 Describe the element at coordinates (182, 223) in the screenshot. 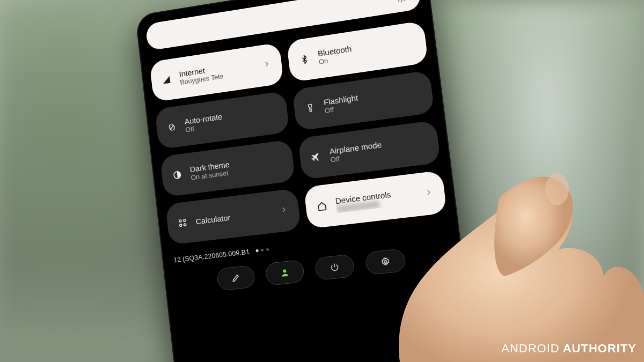

I see `calculator-icon` at that location.